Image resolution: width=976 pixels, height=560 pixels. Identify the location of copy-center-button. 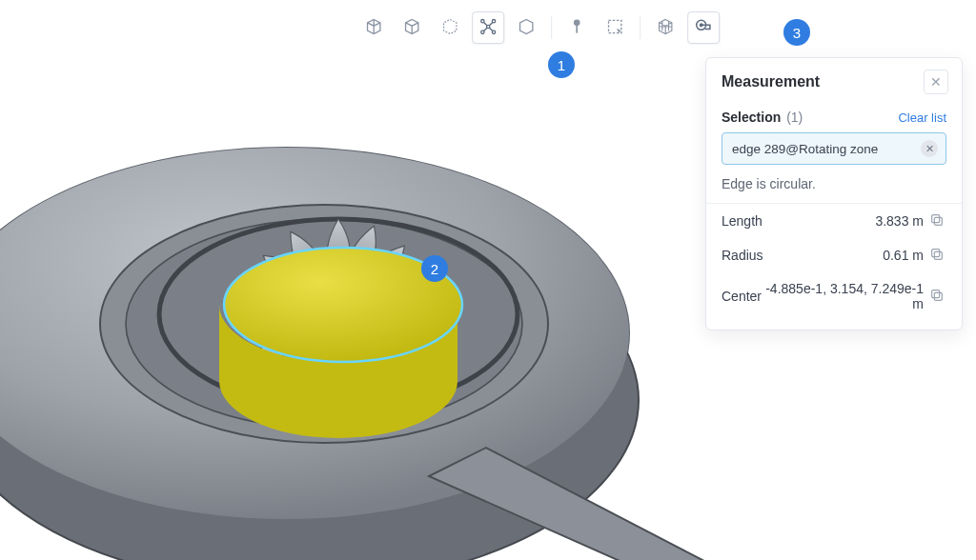
(938, 296).